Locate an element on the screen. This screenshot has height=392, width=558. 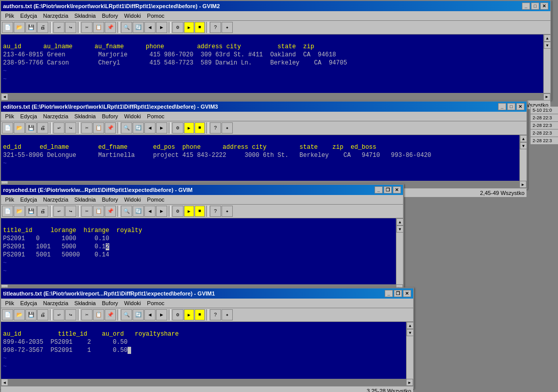
tb-copy-titleauthors: 📋 is located at coordinates (99, 315).